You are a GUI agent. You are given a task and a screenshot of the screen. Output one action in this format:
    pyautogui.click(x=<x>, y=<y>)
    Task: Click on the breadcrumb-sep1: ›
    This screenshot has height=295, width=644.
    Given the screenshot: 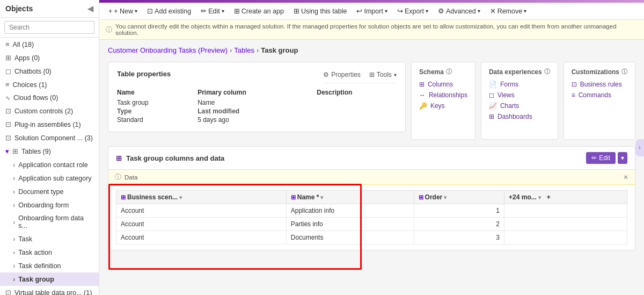 What is the action you would take?
    pyautogui.click(x=231, y=51)
    